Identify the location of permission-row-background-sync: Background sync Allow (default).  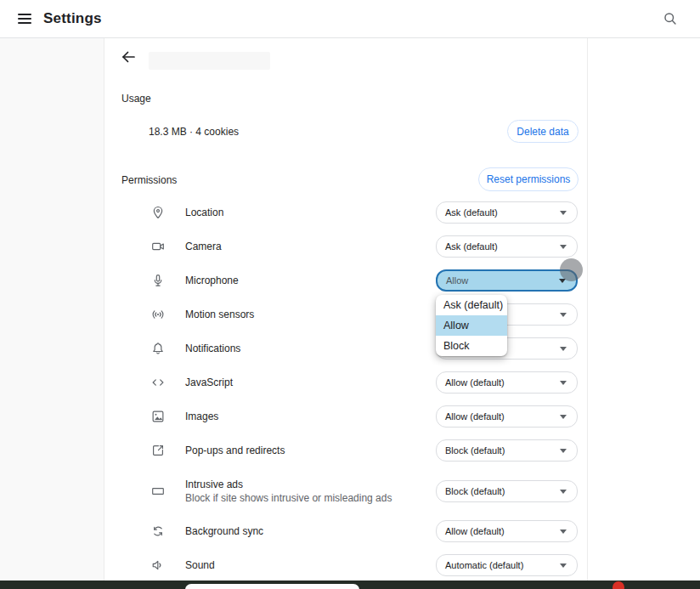
(346, 531).